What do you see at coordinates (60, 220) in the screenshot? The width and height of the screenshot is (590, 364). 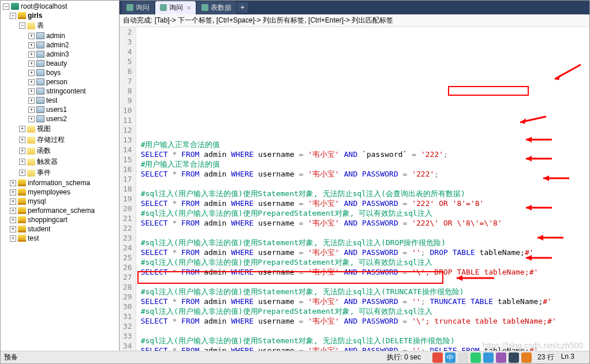 I see `database-node: +shoppingcart` at bounding box center [60, 220].